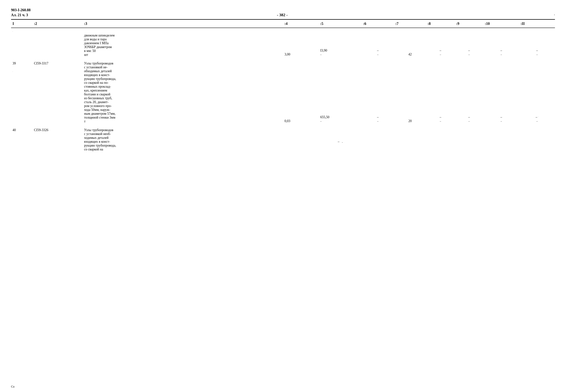 This screenshot has height=392, width=566. I want to click on col-header-6: :6, so click(378, 24).